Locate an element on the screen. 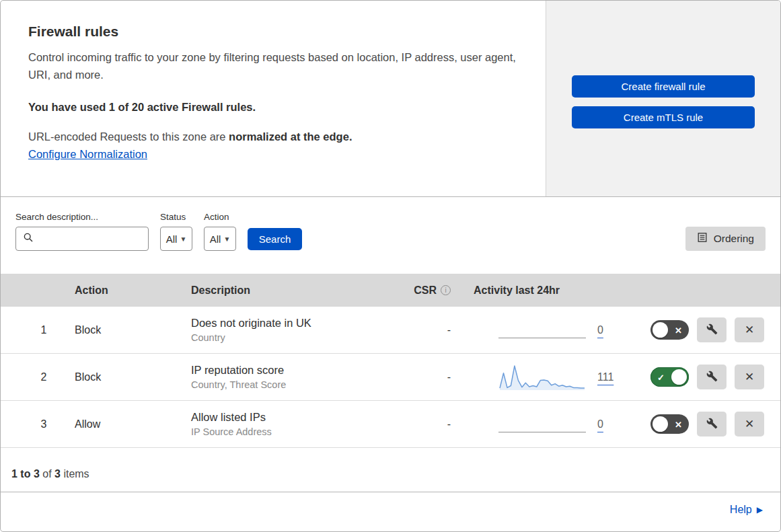  status-filter: Status All ▼ is located at coordinates (176, 231).